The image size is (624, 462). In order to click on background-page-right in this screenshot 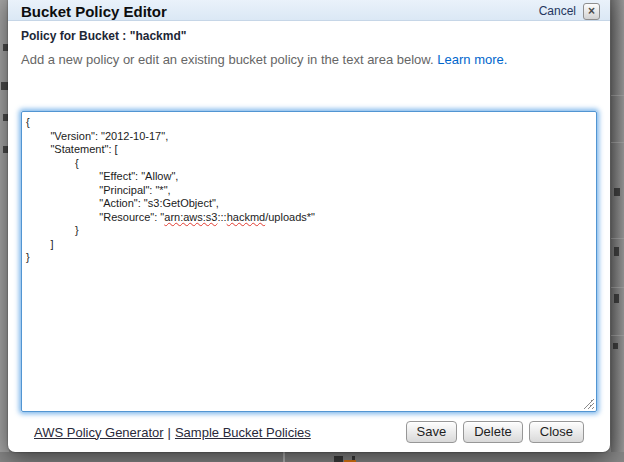, I will do `click(618, 231)`.